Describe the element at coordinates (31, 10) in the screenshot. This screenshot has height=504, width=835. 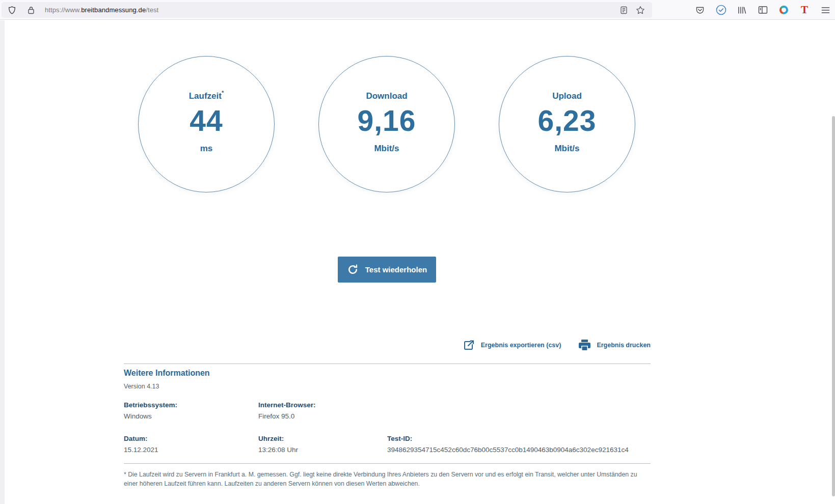
I see `lock-icon` at that location.